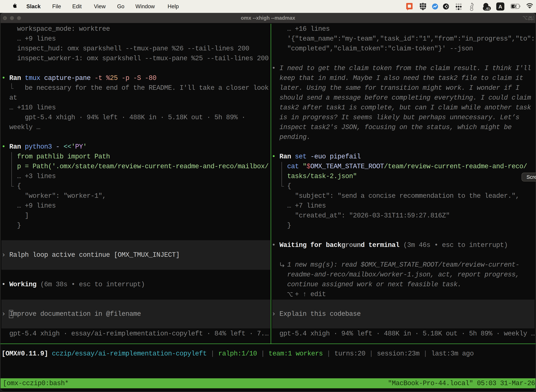 The height and width of the screenshot is (392, 536). I want to click on svg-text: 1, so click(533, 18).